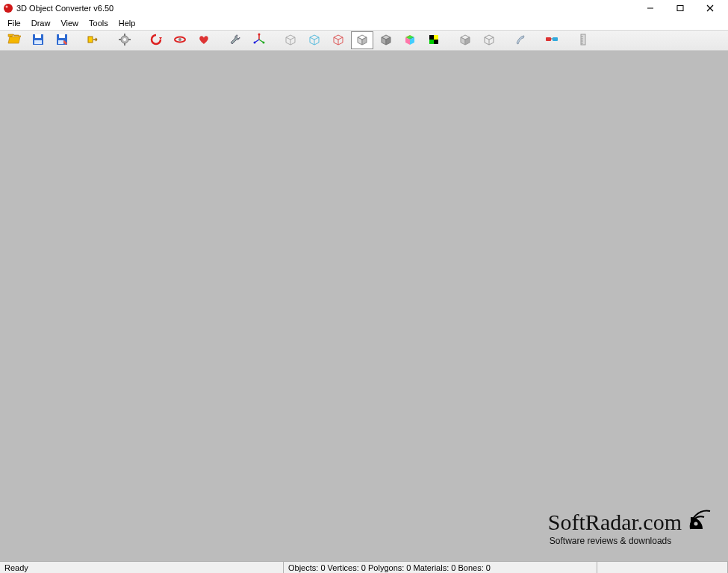 The width and height of the screenshot is (728, 573). Describe the element at coordinates (41, 23) in the screenshot. I see `menu-draw: Draw` at that location.